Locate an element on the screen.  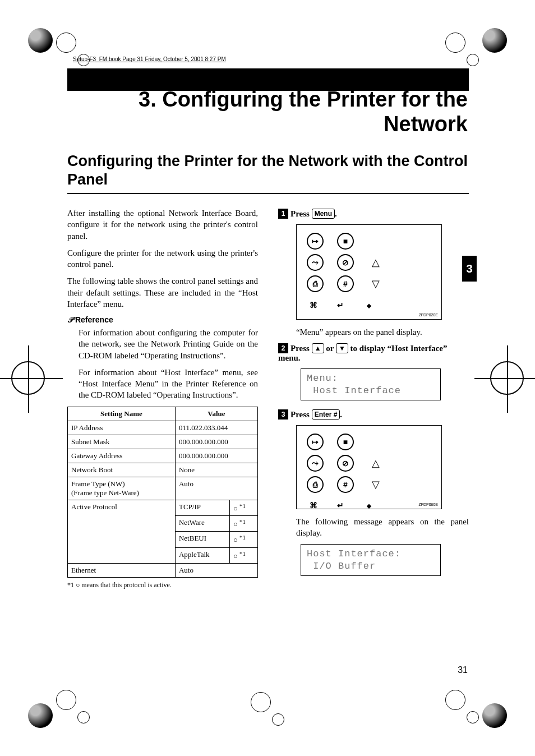
corner-ball-tl is located at coordinates (40, 40).